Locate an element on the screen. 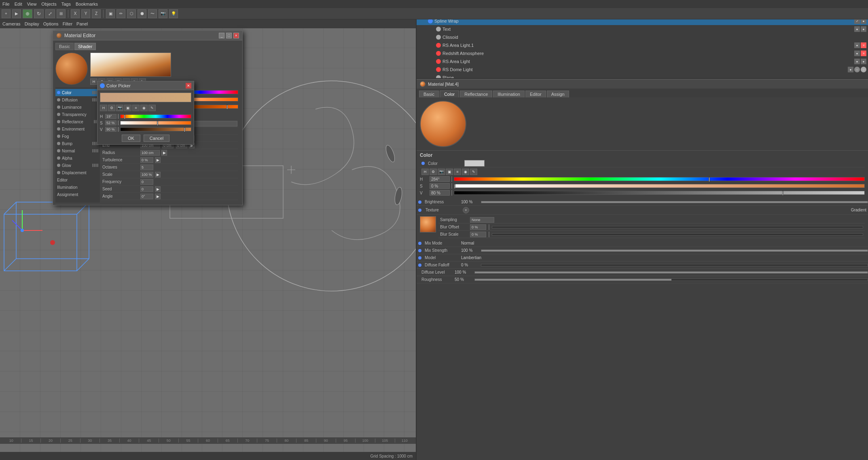 The height and width of the screenshot is (460, 868). me-sidebar-assignment: Assignment is located at coordinates (78, 194).